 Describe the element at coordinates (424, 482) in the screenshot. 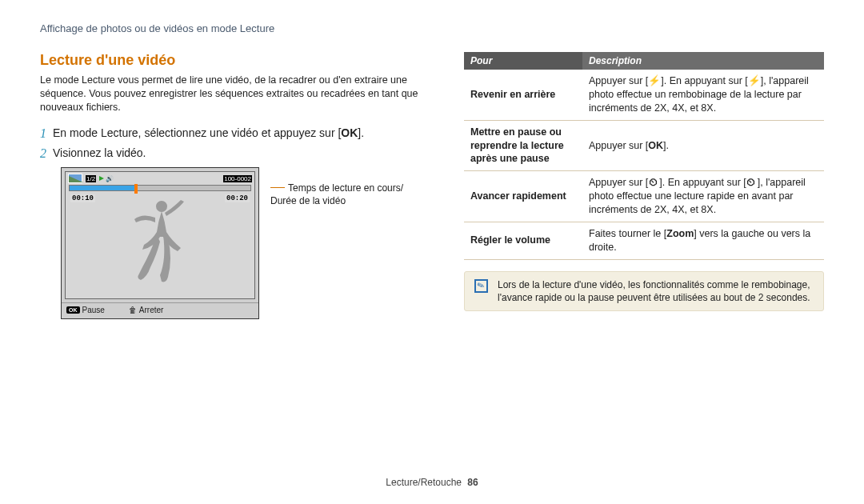

I see `footer-section: Lecture/Retouche` at that location.